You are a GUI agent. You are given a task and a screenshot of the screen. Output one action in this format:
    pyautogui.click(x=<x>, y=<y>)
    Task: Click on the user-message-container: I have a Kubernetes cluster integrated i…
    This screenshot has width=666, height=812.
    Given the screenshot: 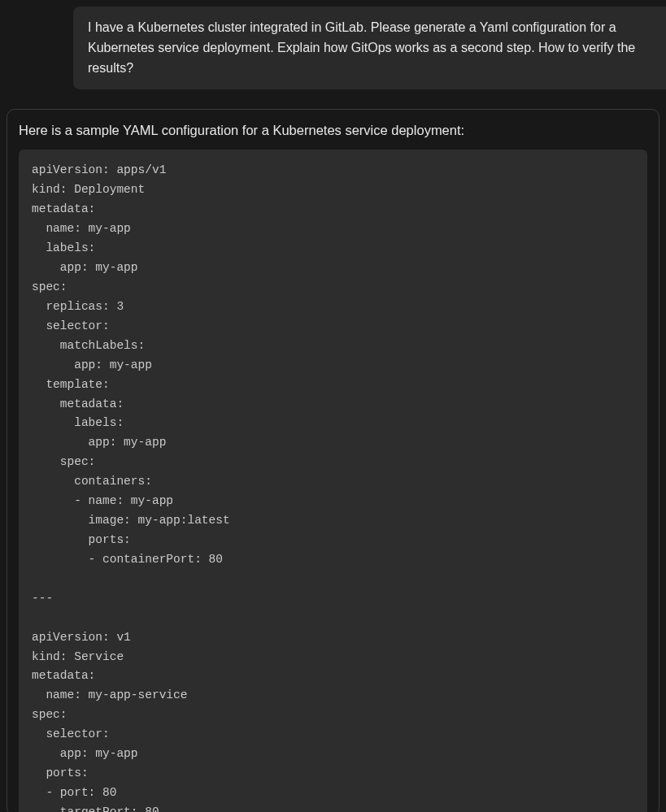 What is the action you would take?
    pyautogui.click(x=333, y=45)
    